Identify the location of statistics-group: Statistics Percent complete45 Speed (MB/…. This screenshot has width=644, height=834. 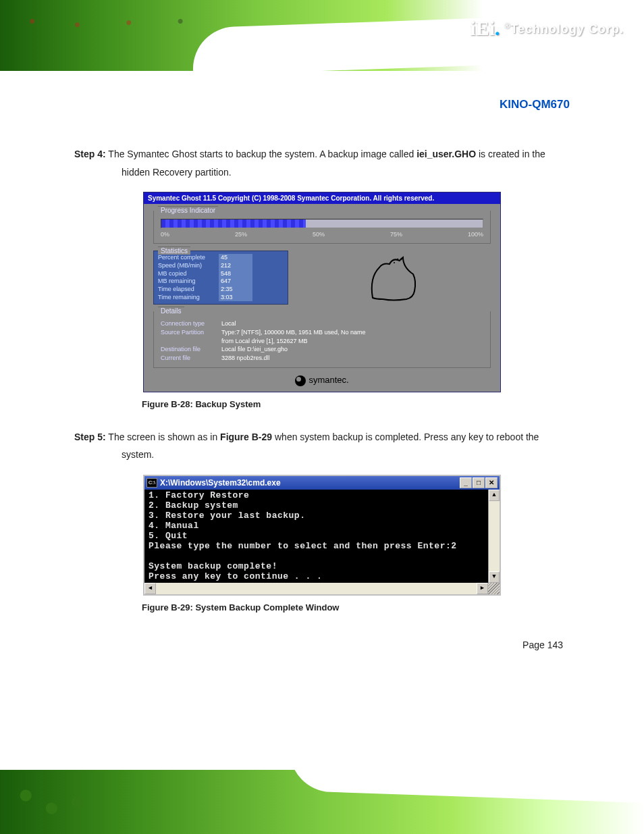
(221, 278).